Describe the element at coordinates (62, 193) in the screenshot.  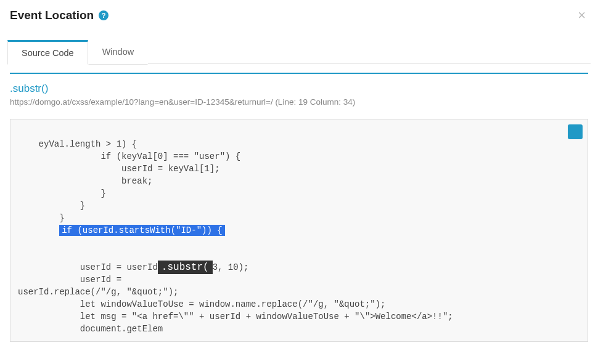
I see `code-line-5: }` at that location.